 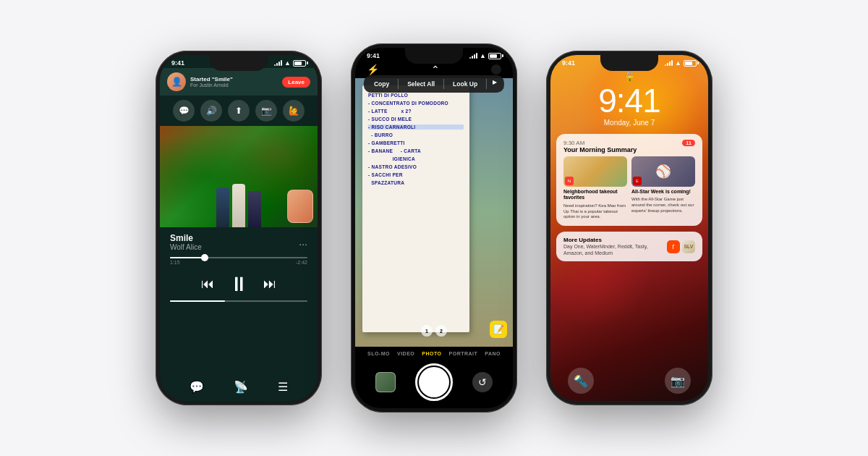 I want to click on morning-summary-card: 9:30 AM Your Morning Summary 11 N Neighb…, so click(x=629, y=180).